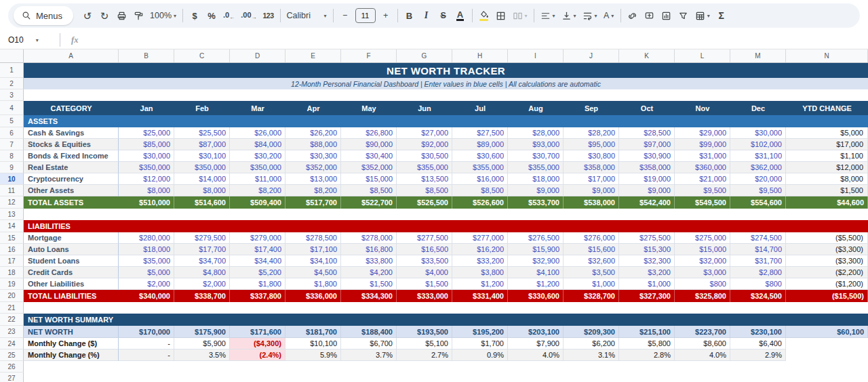 This screenshot has width=868, height=382. I want to click on value-cell: $276,000, so click(591, 238).